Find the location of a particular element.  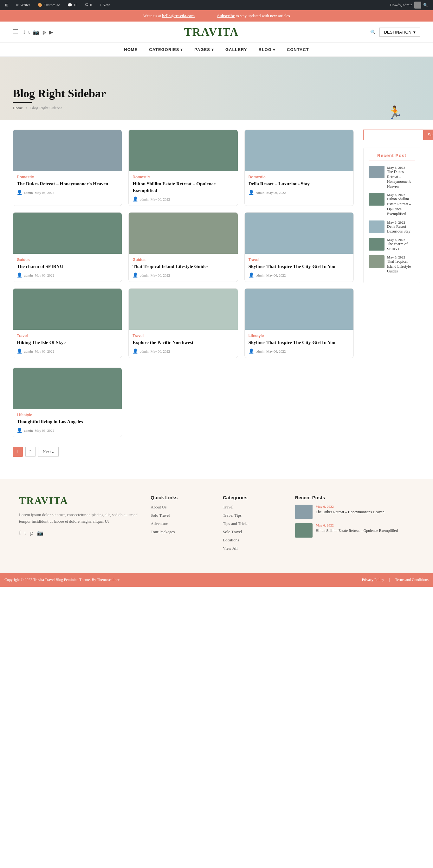

recent-item-3: May 6, 2022 Della Resort – Luxurious Sta… is located at coordinates (392, 227).